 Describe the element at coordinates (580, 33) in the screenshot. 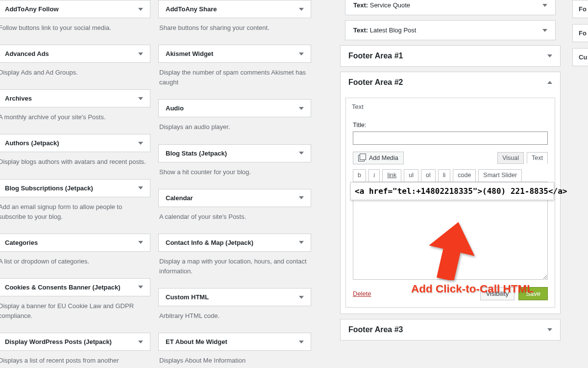

I see `far-panel-2: Fo` at that location.